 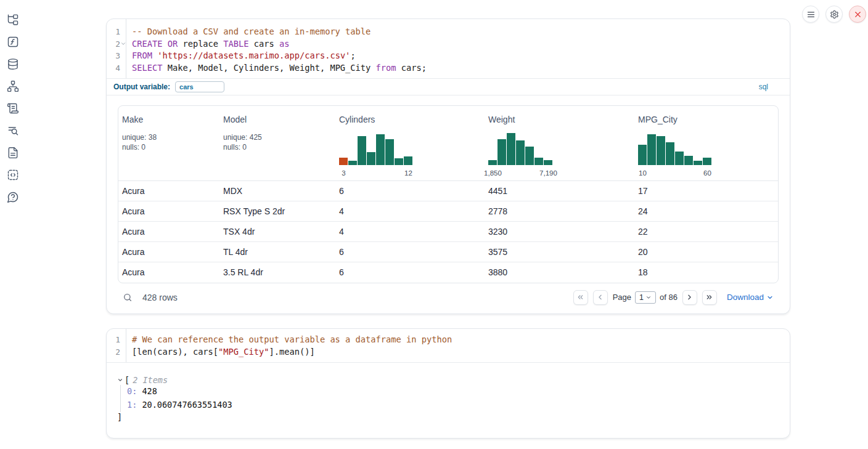 I want to click on table-row: Acura3.5 RL 4dr6388018, so click(x=448, y=272).